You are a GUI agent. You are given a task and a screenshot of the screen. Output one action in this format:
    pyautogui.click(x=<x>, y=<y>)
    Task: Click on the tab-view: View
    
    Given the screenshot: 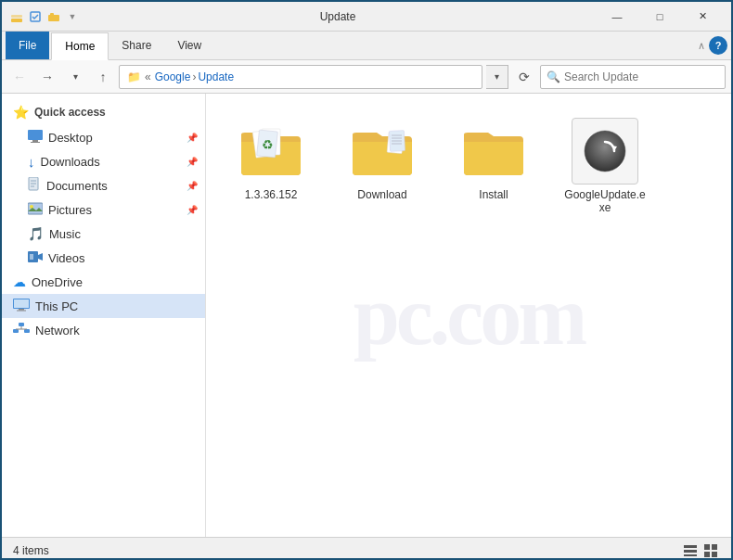 What is the action you would take?
    pyautogui.click(x=189, y=45)
    